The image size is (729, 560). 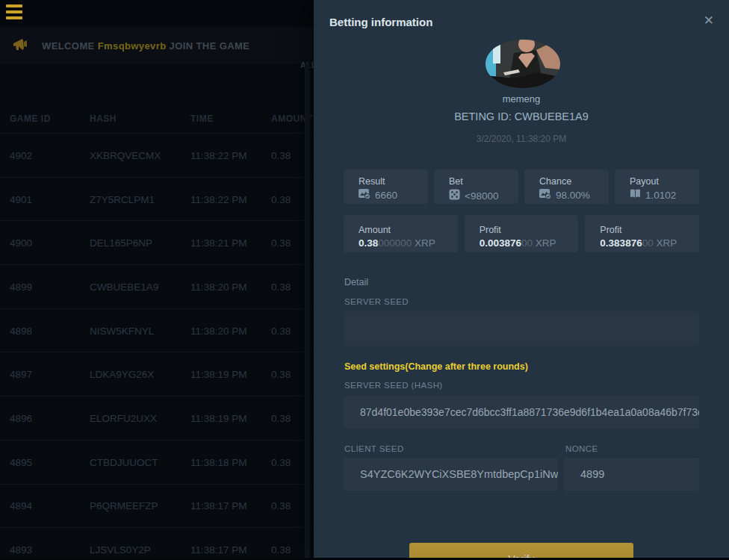 What do you see at coordinates (157, 544) in the screenshot?
I see `table-row: 4893LJSVLS0Y2P11:38:17 PM0.38` at bounding box center [157, 544].